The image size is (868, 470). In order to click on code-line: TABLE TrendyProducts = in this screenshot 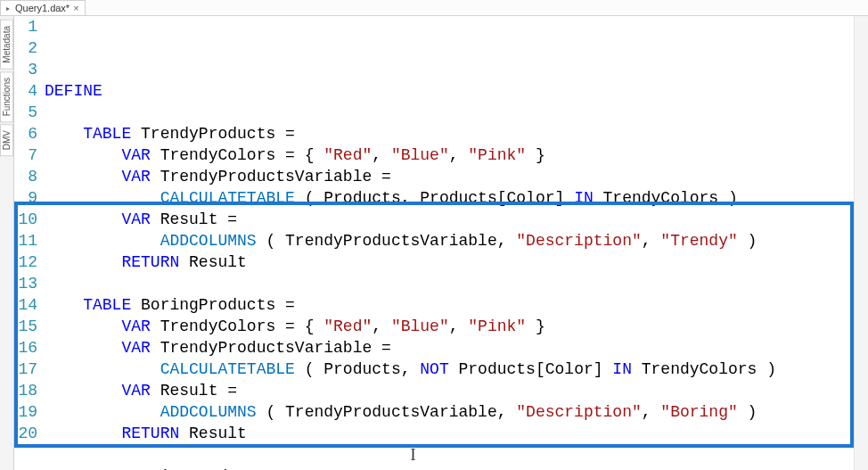, I will do `click(454, 134)`.